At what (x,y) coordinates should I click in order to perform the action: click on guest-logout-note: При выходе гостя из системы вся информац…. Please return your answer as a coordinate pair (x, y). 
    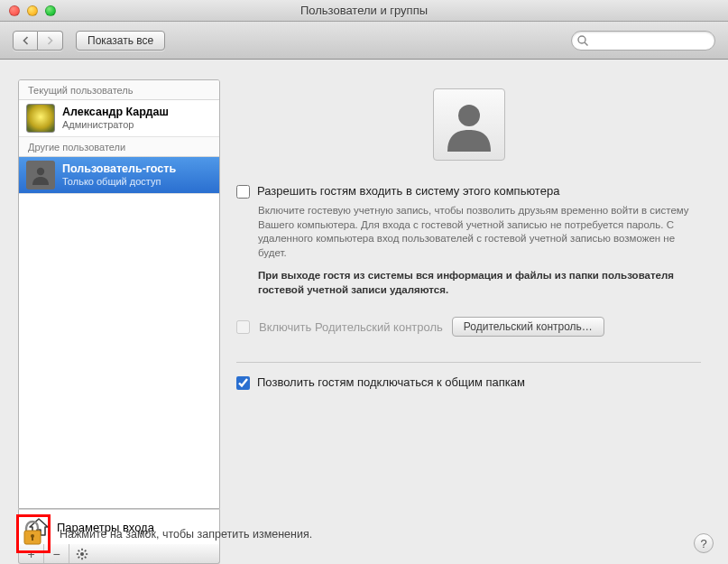
    Looking at the image, I should click on (480, 283).